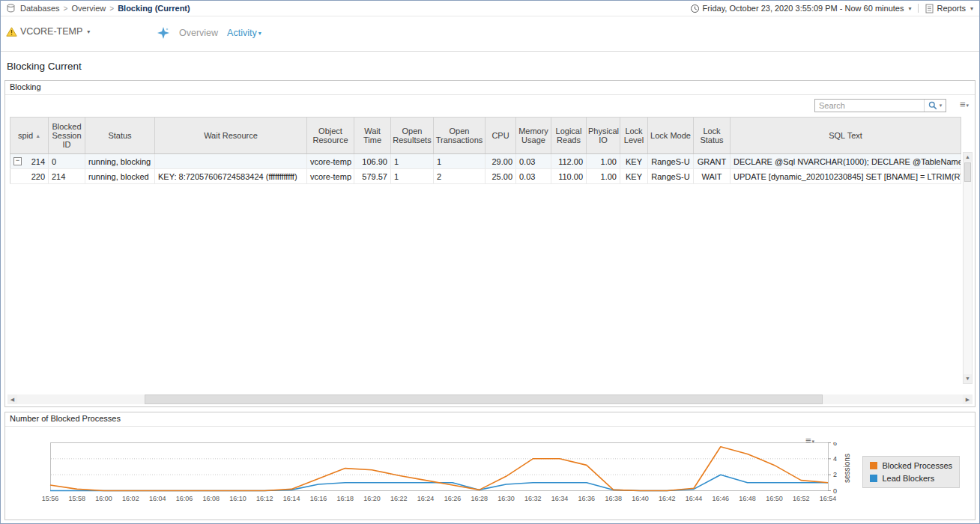 This screenshot has height=524, width=980. I want to click on column-header-label: Wait Time, so click(372, 135).